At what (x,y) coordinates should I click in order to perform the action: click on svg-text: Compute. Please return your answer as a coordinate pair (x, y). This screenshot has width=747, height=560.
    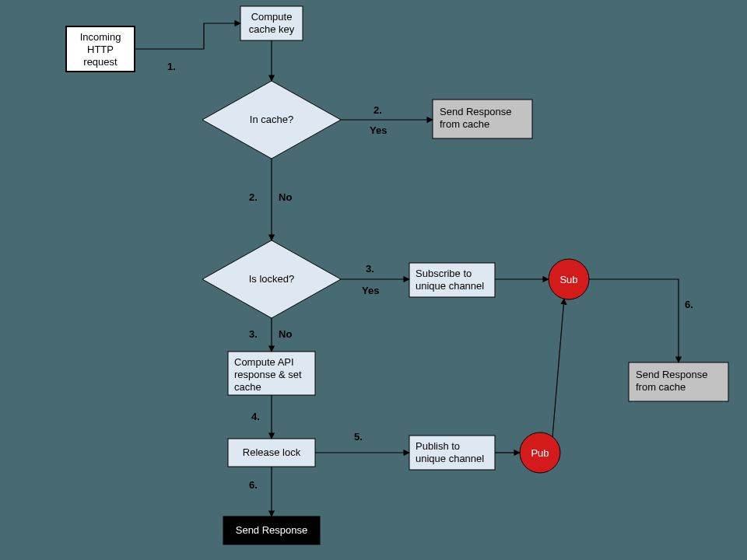
    Looking at the image, I should click on (272, 17).